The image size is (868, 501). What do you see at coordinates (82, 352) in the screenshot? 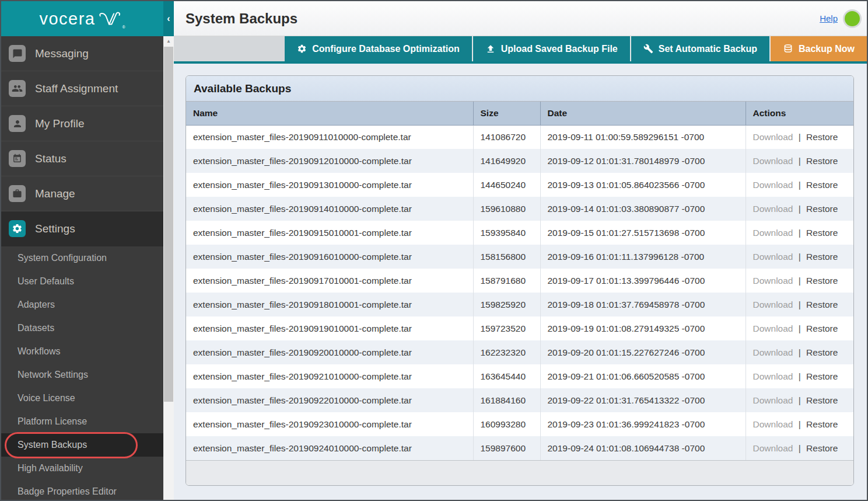
I see `sidebar-subitem-workflows: Workflows` at bounding box center [82, 352].